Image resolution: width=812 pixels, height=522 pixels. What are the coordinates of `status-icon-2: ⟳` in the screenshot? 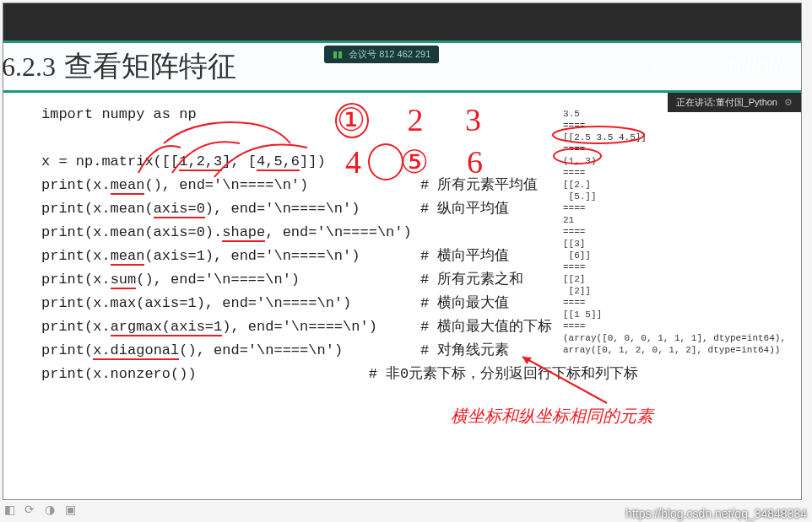 It's located at (31, 509).